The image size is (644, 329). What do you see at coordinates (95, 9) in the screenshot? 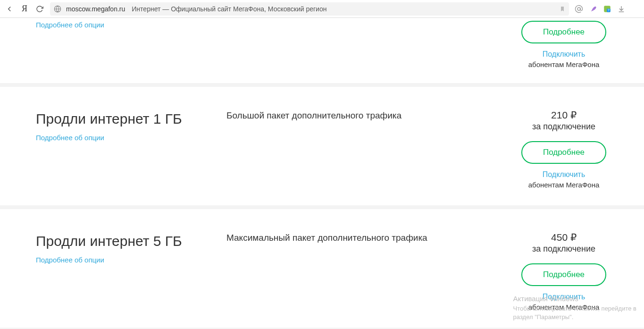
I see `url-text: moscow.megafon.ru` at bounding box center [95, 9].